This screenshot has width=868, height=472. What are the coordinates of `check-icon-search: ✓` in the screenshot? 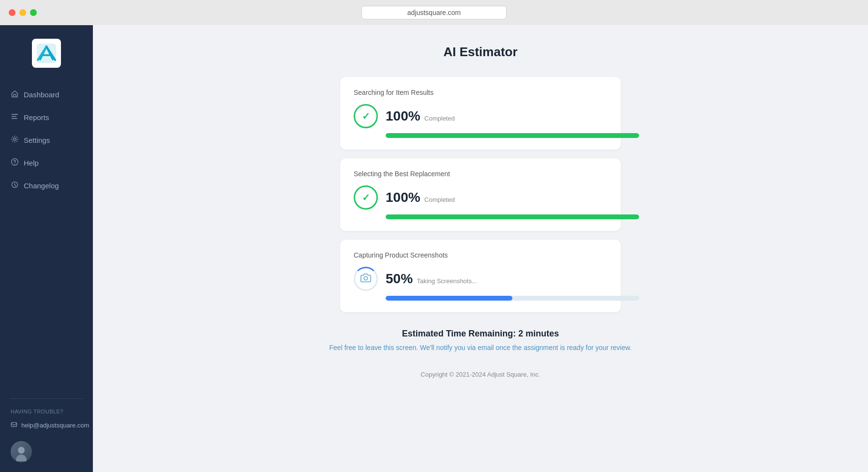 It's located at (366, 116).